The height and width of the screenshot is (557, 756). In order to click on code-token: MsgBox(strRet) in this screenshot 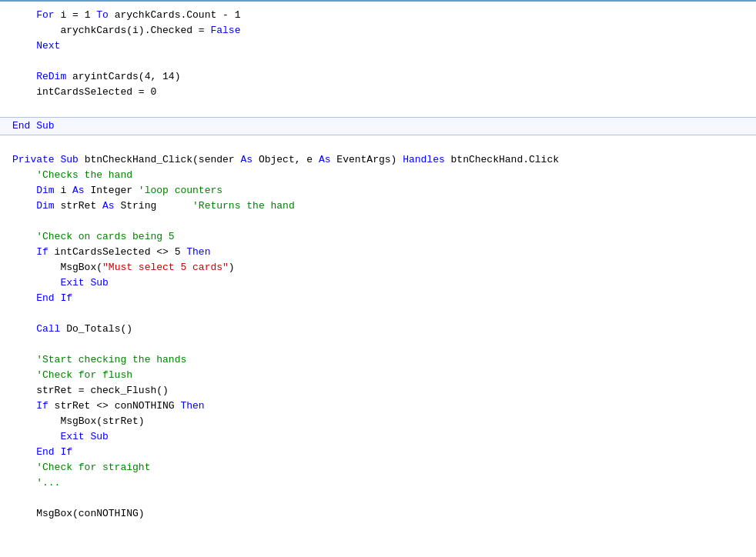, I will do `click(79, 422)`.